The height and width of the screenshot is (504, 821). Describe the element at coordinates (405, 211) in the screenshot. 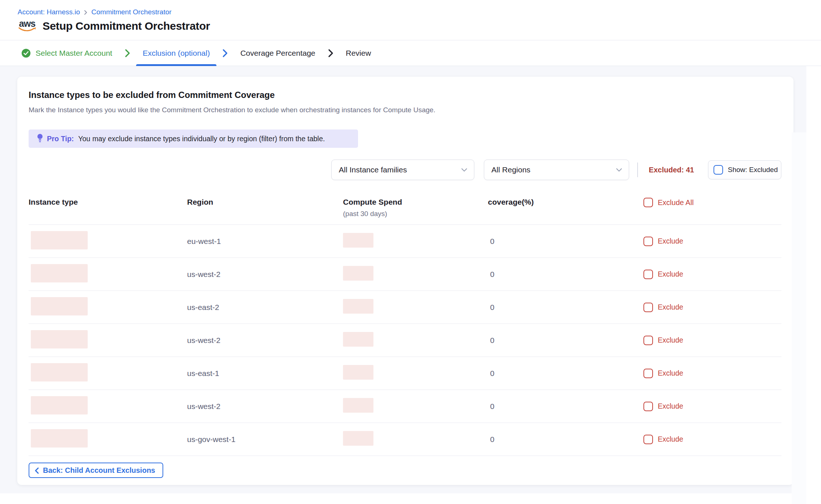

I see `table-header: Instance type Region Compute Spend (past…` at that location.